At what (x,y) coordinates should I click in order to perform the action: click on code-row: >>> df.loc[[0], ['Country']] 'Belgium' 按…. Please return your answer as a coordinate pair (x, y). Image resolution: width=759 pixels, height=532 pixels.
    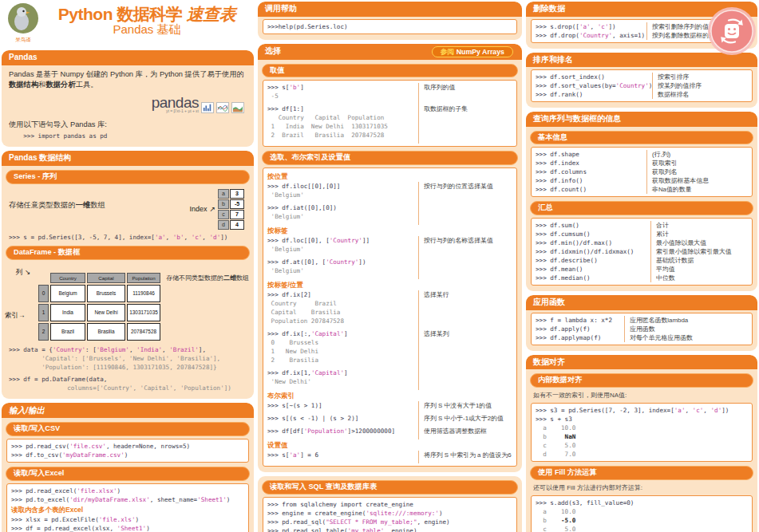
    Looking at the image, I should click on (389, 247).